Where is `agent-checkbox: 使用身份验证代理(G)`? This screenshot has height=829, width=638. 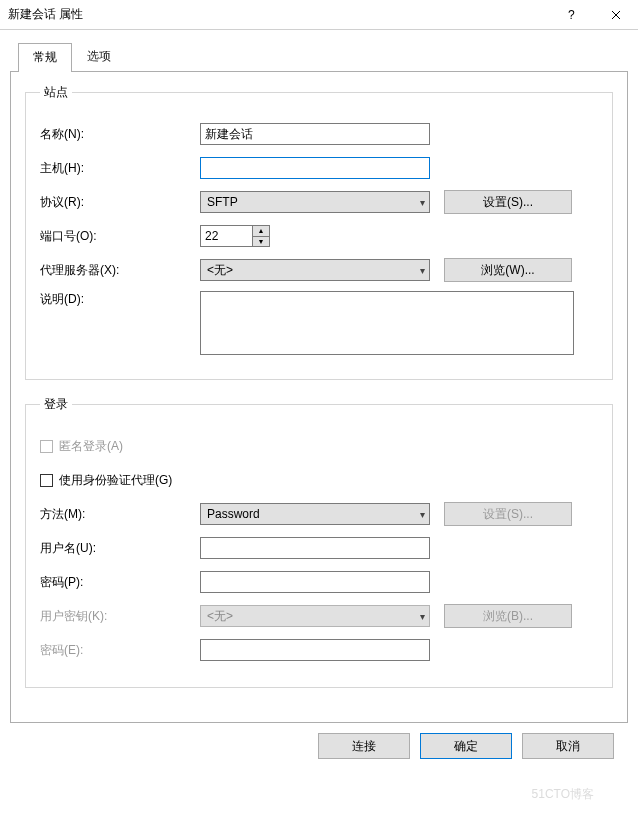
agent-checkbox: 使用身份验证代理(G) is located at coordinates (106, 480).